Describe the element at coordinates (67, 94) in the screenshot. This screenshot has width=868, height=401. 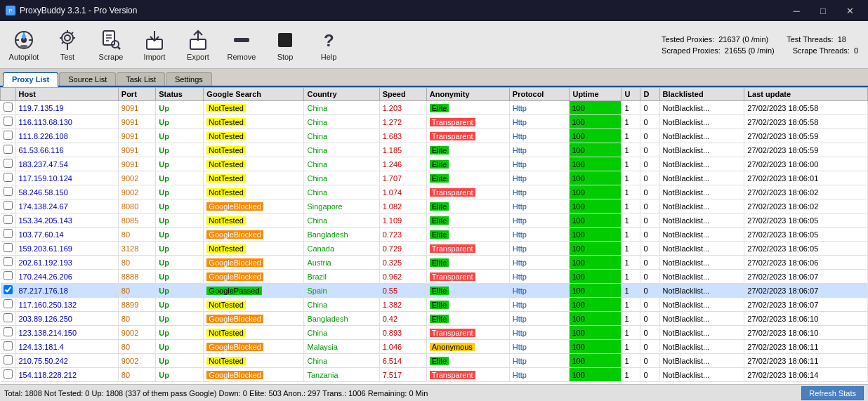
I see `col-host: Host` at that location.